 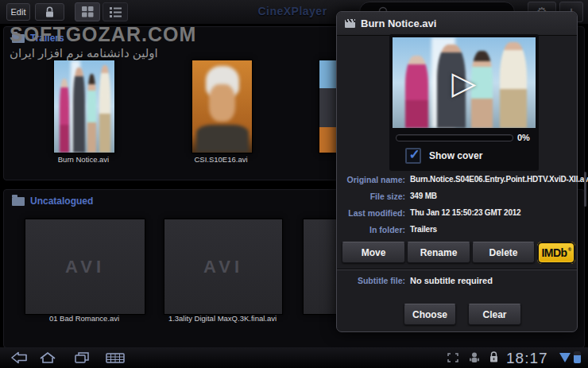 I want to click on delete-button: Delete, so click(x=504, y=253).